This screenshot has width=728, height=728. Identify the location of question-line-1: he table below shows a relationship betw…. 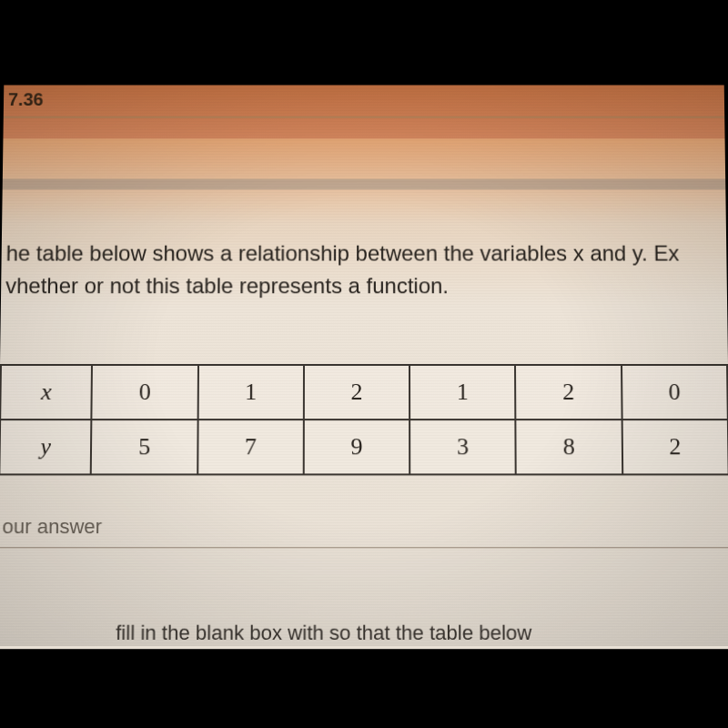
(364, 254).